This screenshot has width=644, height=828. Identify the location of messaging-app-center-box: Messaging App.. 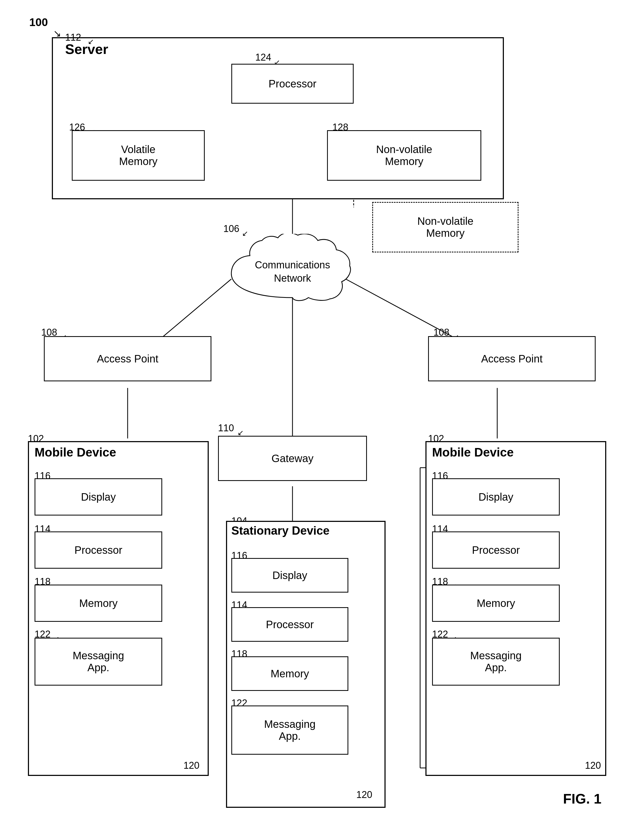
(290, 730).